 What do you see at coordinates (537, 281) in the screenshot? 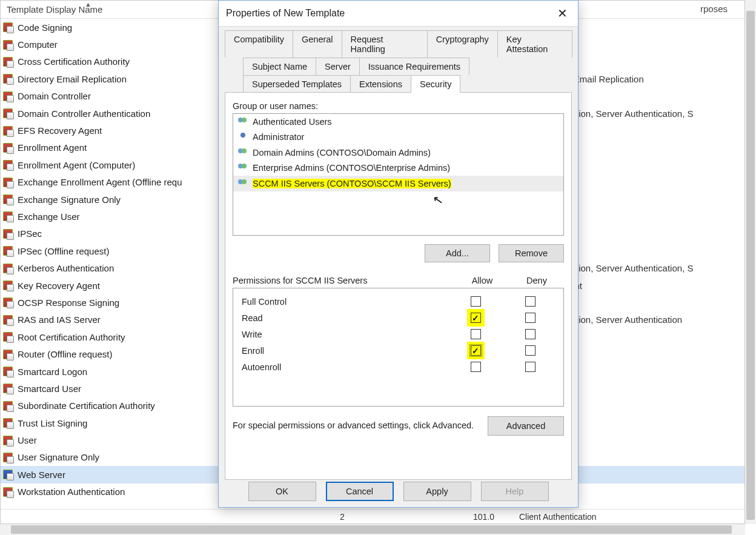
I see `deny-column-header: Deny` at bounding box center [537, 281].